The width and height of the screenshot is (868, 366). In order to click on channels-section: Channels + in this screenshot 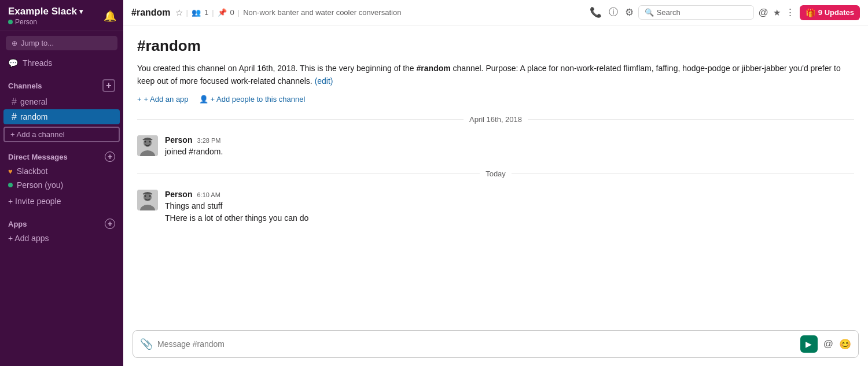, I will do `click(61, 83)`.